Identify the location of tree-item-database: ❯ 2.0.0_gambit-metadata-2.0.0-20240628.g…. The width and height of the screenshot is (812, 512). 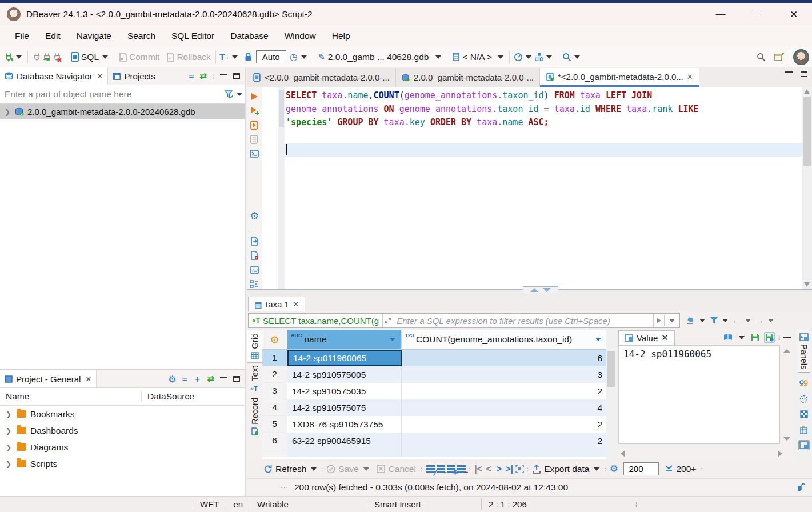
(122, 112).